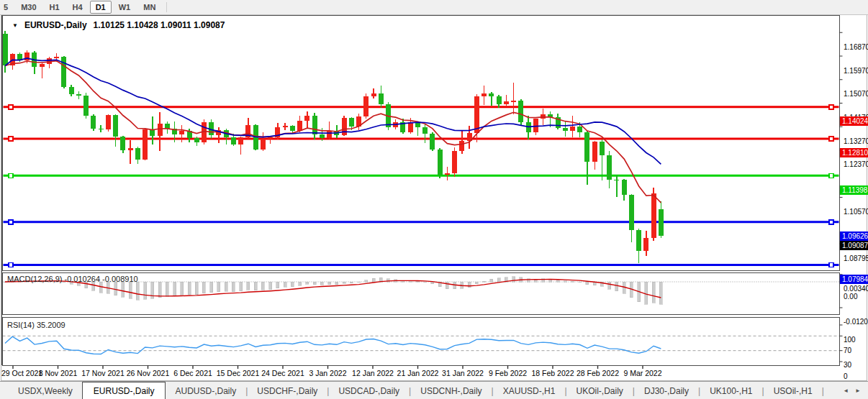 The image size is (868, 399). What do you see at coordinates (451, 390) in the screenshot?
I see `tab-usdcnh-daily: USDCNH-,Daily` at bounding box center [451, 390].